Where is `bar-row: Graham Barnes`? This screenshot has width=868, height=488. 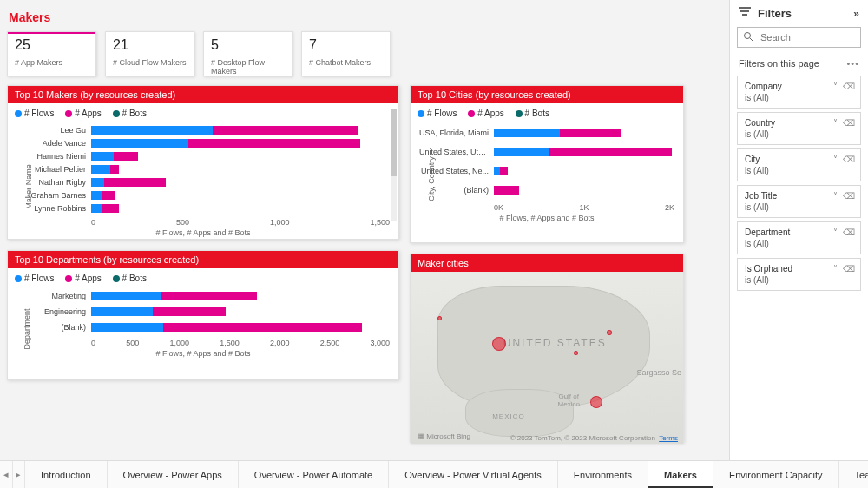
bar-row: Graham Barnes is located at coordinates (240, 195).